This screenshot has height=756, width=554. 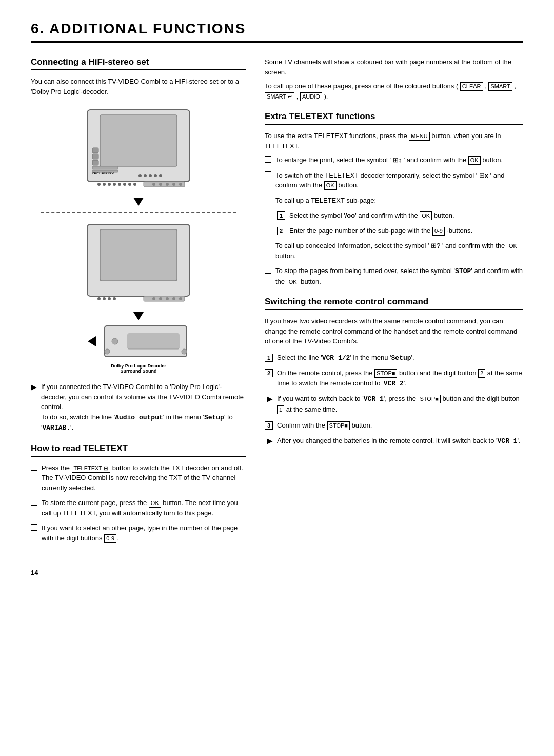 What do you see at coordinates (269, 425) in the screenshot?
I see `num-badge-r3: 3` at bounding box center [269, 425].